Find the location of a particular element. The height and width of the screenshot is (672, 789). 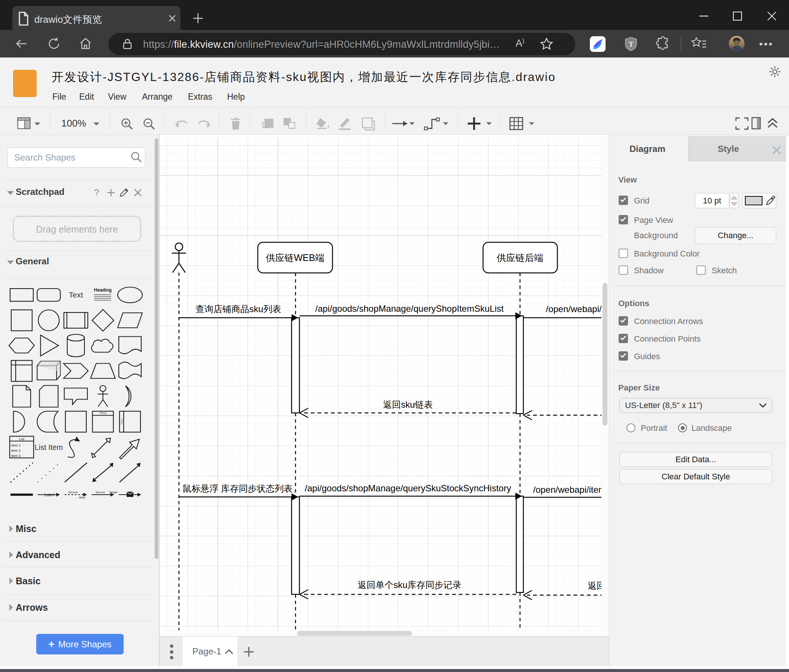

svg-text: 查询店铺商品sku列表 is located at coordinates (238, 309).